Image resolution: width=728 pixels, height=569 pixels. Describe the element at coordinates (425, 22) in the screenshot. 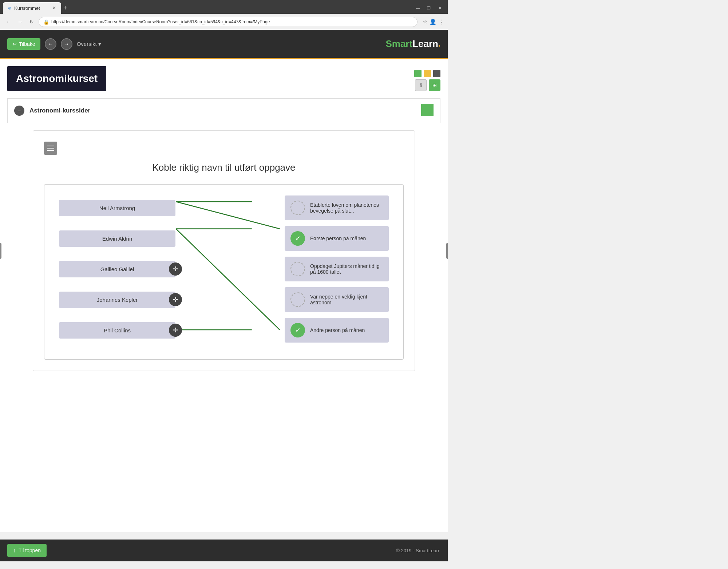

I see `bookmark-icon: ☆` at that location.